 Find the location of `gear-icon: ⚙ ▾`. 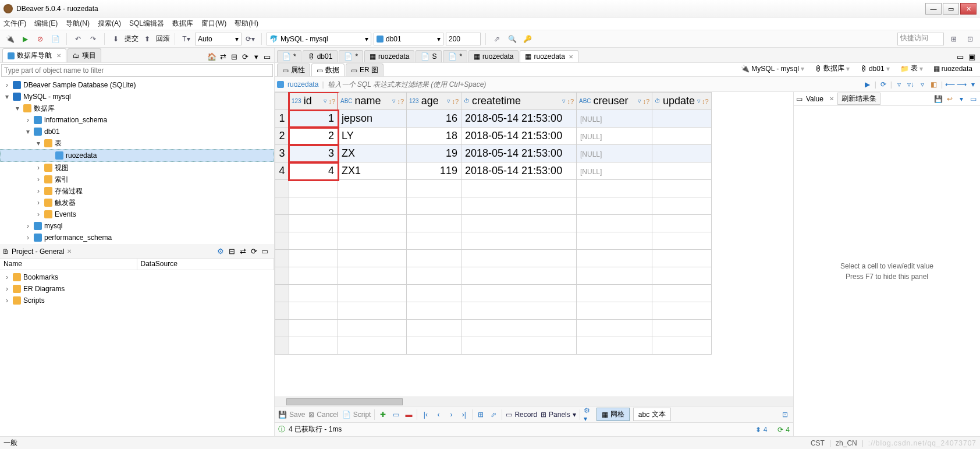

gear-icon: ⚙ ▾ is located at coordinates (588, 415).